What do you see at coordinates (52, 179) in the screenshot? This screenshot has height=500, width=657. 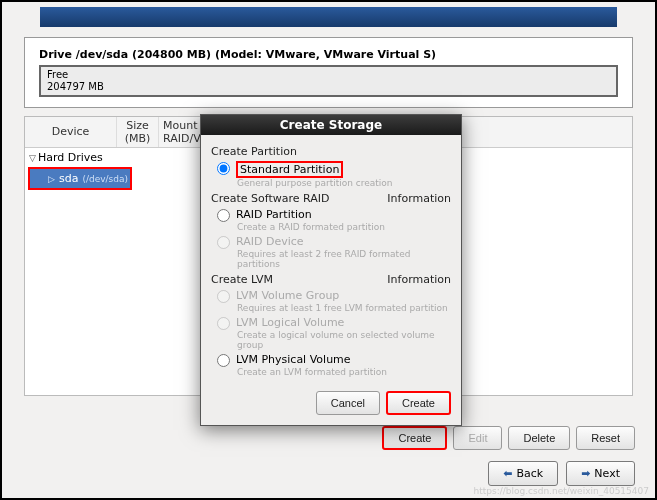 I see `expand-icon: ▷` at bounding box center [52, 179].